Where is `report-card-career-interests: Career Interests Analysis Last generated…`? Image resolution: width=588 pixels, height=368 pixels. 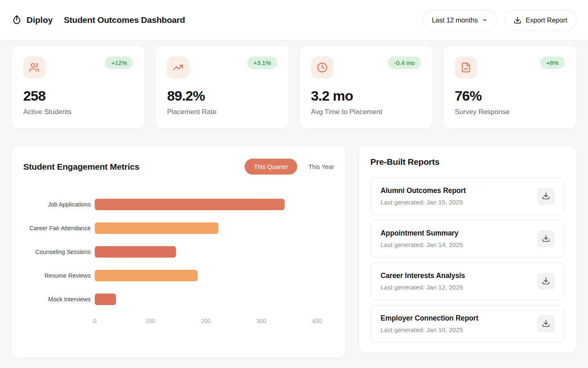 report-card-career-interests: Career Interests Analysis Last generated… is located at coordinates (468, 281).